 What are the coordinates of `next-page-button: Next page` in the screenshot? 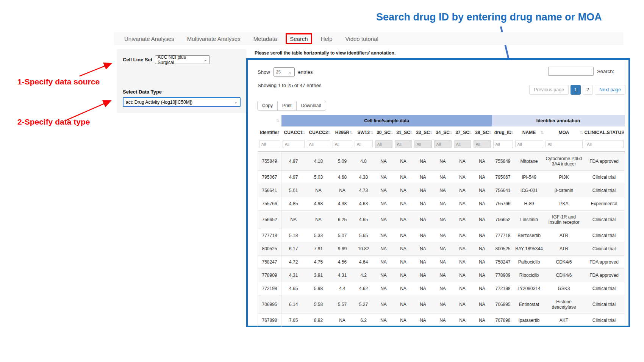 It's located at (610, 90).